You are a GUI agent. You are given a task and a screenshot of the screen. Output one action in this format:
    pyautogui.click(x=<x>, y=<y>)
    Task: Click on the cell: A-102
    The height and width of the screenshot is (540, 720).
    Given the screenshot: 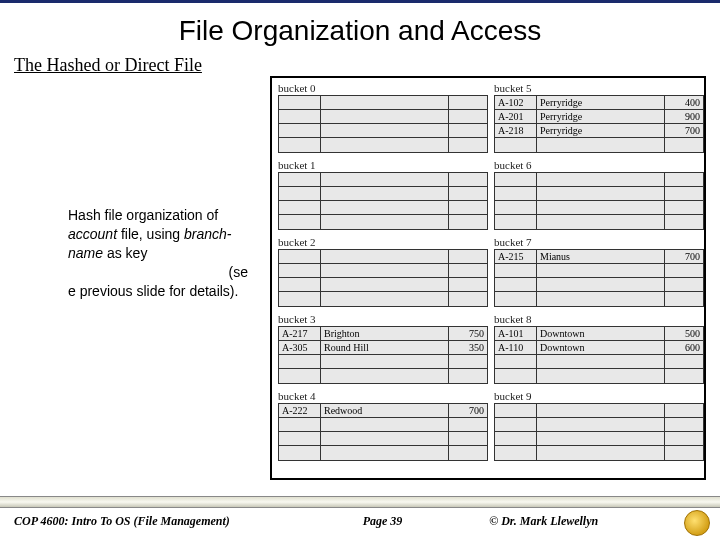 What is the action you would take?
    pyautogui.click(x=516, y=102)
    